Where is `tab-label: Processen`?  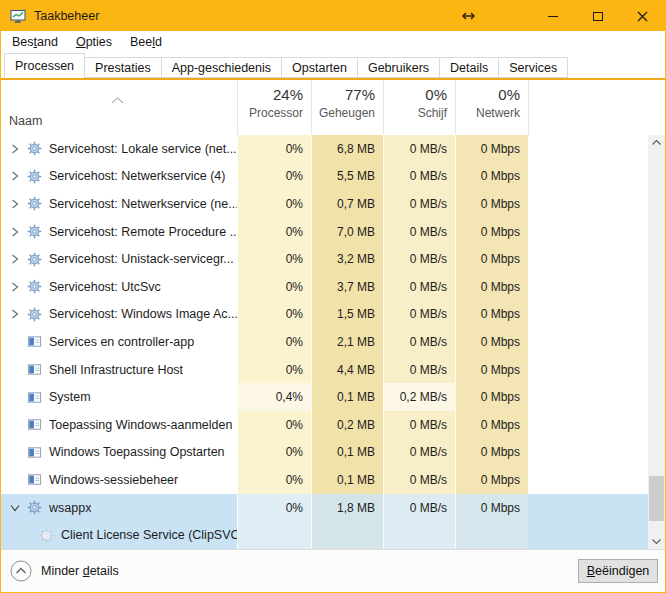
tab-label: Processen is located at coordinates (44, 66).